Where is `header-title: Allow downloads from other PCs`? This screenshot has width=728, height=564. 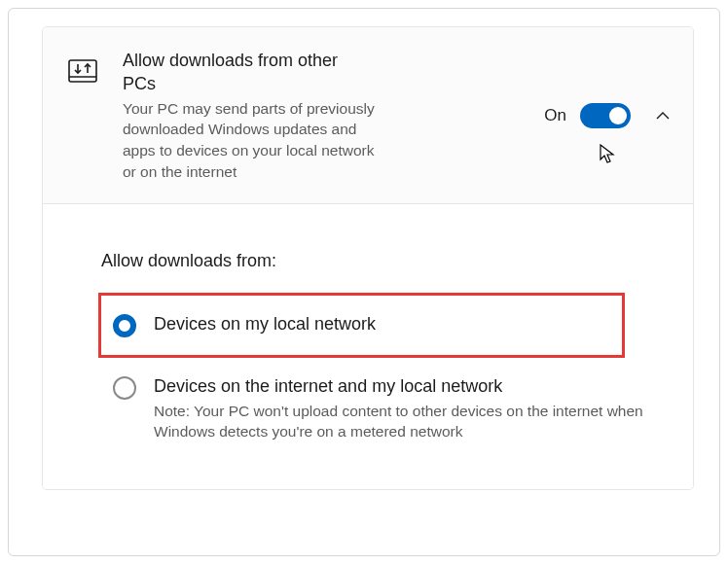 header-title: Allow downloads from other PCs is located at coordinates (249, 72).